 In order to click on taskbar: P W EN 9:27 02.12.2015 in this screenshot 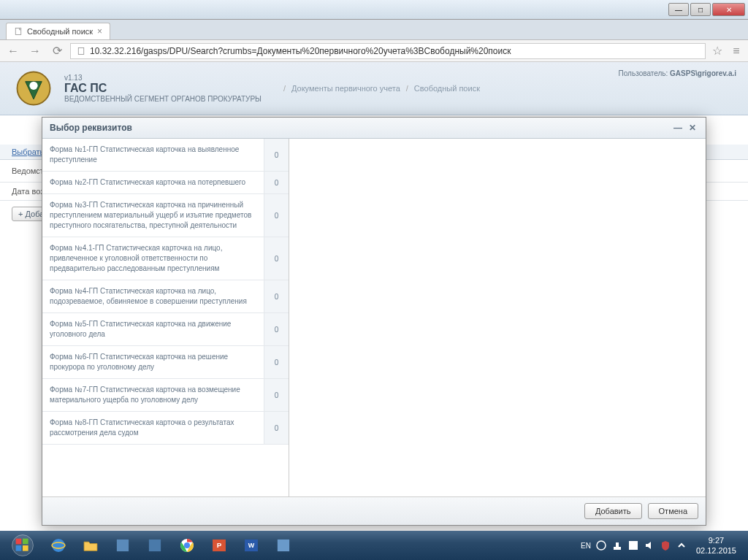, I will do `click(374, 545)`.